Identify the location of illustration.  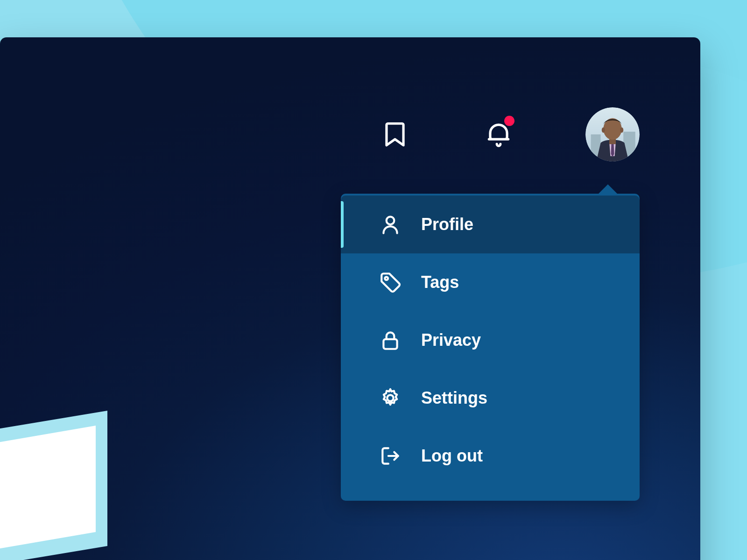
(140, 462).